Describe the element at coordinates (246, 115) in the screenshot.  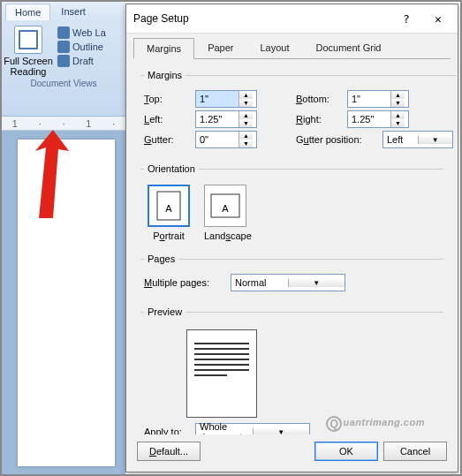
I see `left-up: ▲` at that location.